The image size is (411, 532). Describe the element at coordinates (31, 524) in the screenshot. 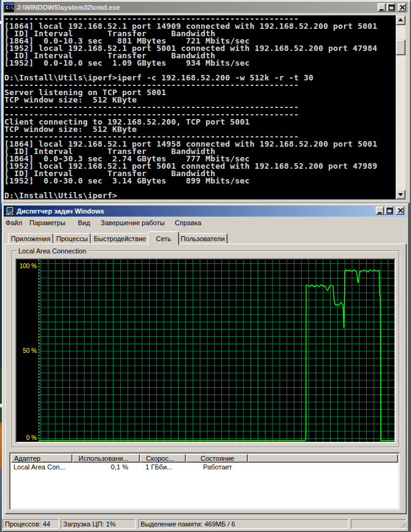

I see `status-processes: Процессов: 44` at that location.